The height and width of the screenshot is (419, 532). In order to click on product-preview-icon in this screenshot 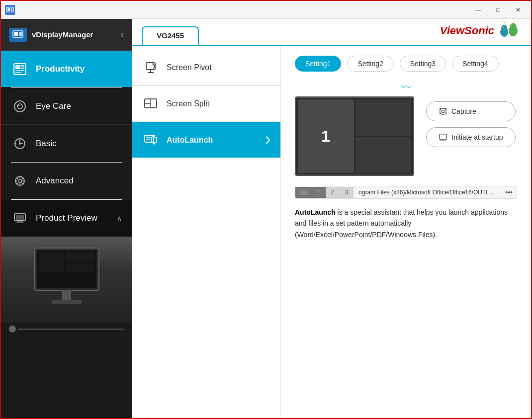, I will do `click(20, 218)`.